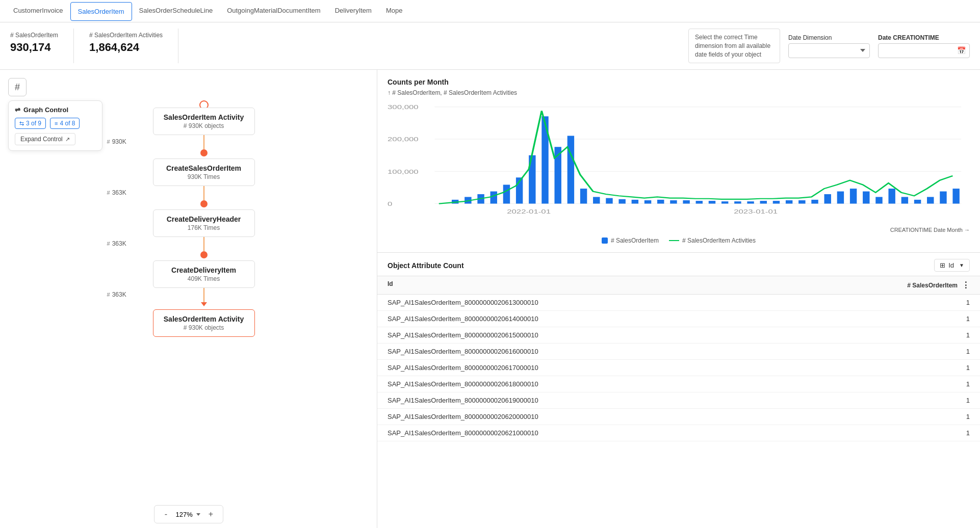 The image size is (980, 528). What do you see at coordinates (166, 514) in the screenshot?
I see `zoom-minus-button: -` at bounding box center [166, 514].